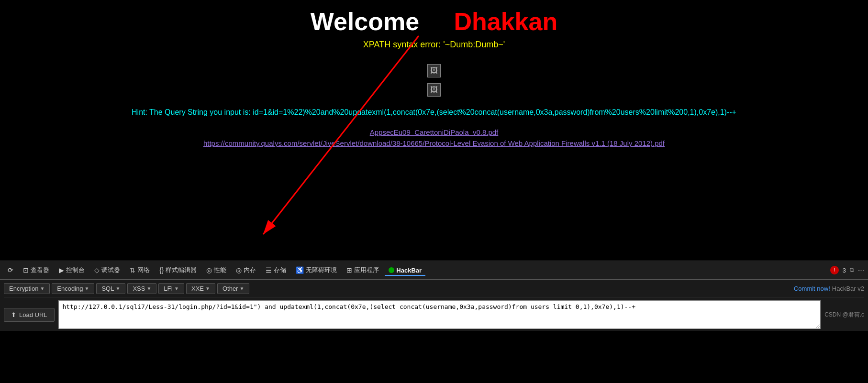  Describe the element at coordinates (140, 270) in the screenshot. I see `devtools-network: ⇅ 网络` at that location.